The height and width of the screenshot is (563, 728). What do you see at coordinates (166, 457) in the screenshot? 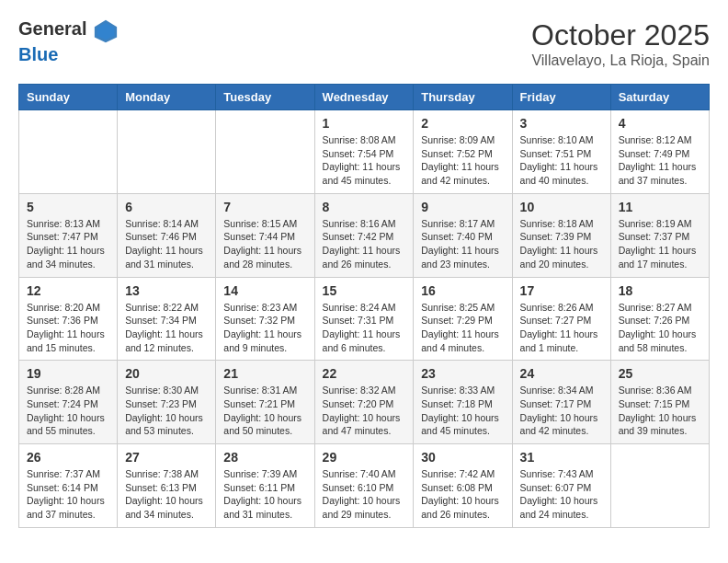
I see `day-number: 27` at bounding box center [166, 457].